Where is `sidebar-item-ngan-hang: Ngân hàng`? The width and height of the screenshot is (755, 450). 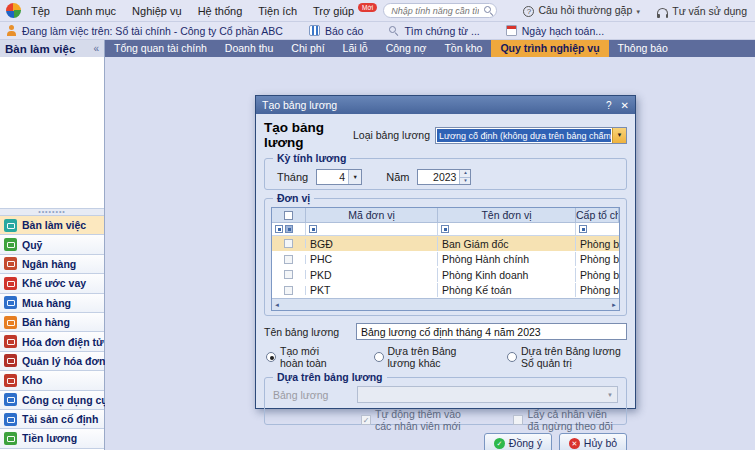
sidebar-item-ngan-hang: Ngân hàng is located at coordinates (52, 264).